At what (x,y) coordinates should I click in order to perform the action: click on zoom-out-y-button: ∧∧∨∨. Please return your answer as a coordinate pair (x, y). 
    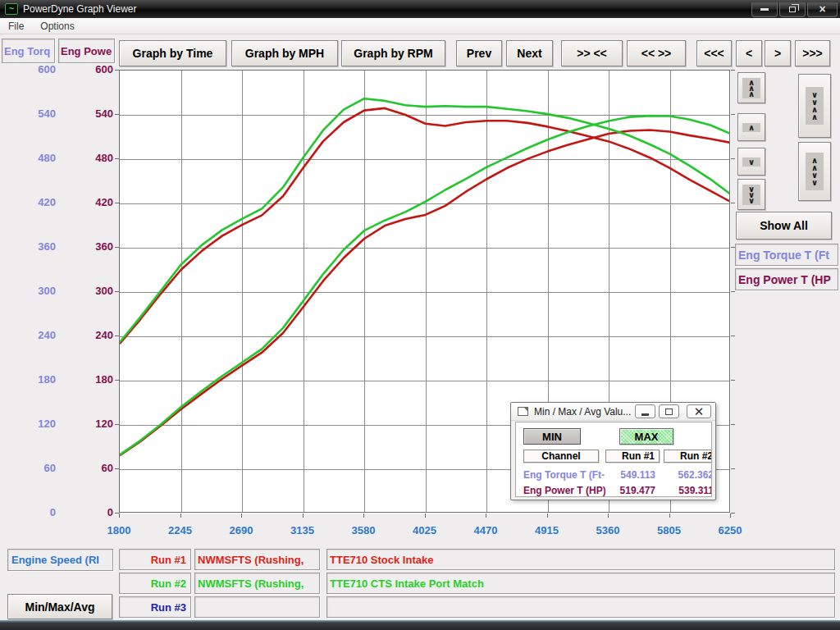
    Looking at the image, I should click on (815, 171).